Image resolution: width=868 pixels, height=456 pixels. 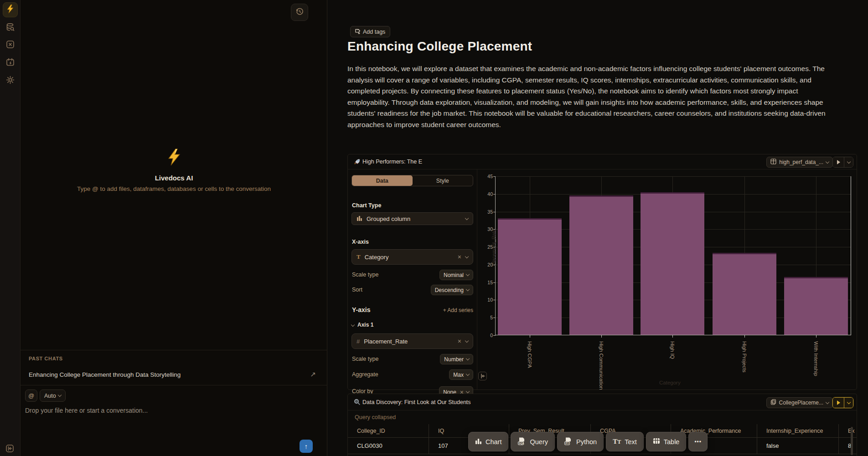 I want to click on sort-value: Descending, so click(x=450, y=290).